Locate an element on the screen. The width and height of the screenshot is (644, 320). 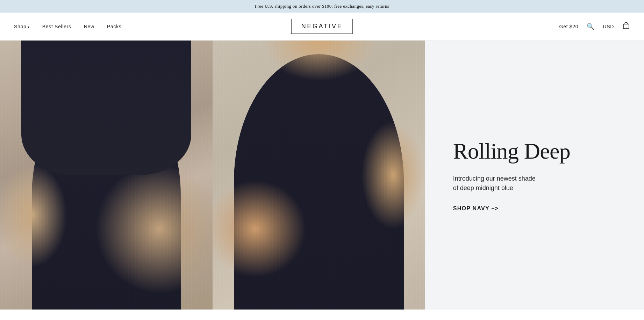
navbar: Shop Best Sellers New Packs NEGATIVE Get… is located at coordinates (322, 27).